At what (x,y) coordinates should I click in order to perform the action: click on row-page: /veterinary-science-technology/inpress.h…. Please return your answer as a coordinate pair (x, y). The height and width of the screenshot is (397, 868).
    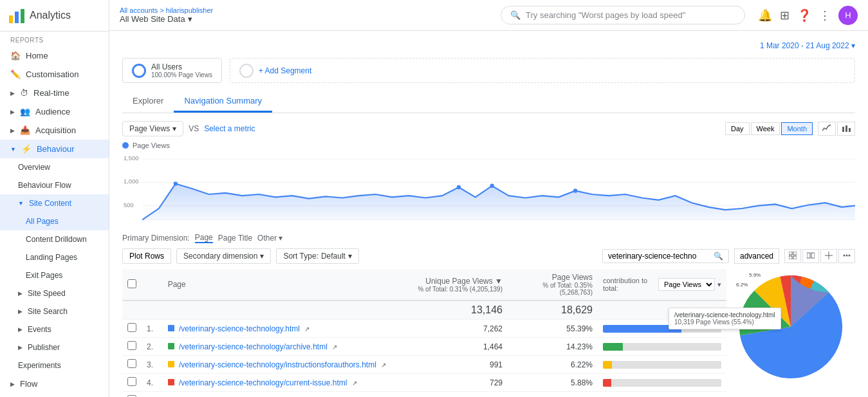
    Looking at the image, I should click on (284, 395).